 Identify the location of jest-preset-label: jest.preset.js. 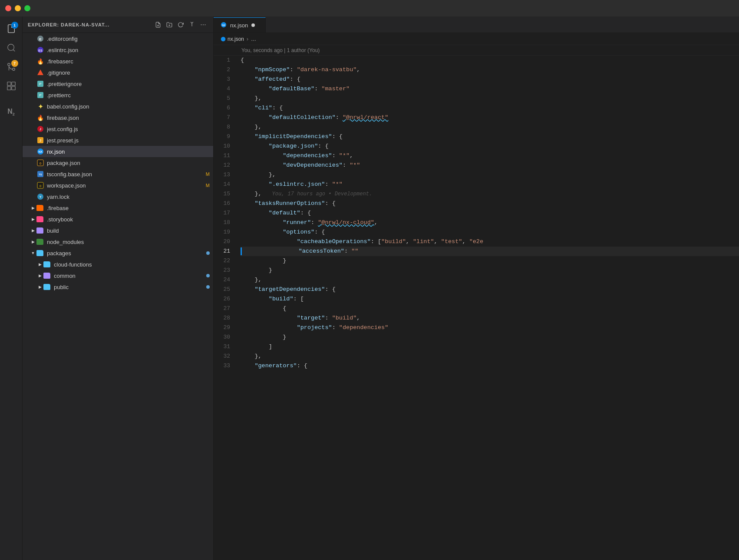
(129, 141).